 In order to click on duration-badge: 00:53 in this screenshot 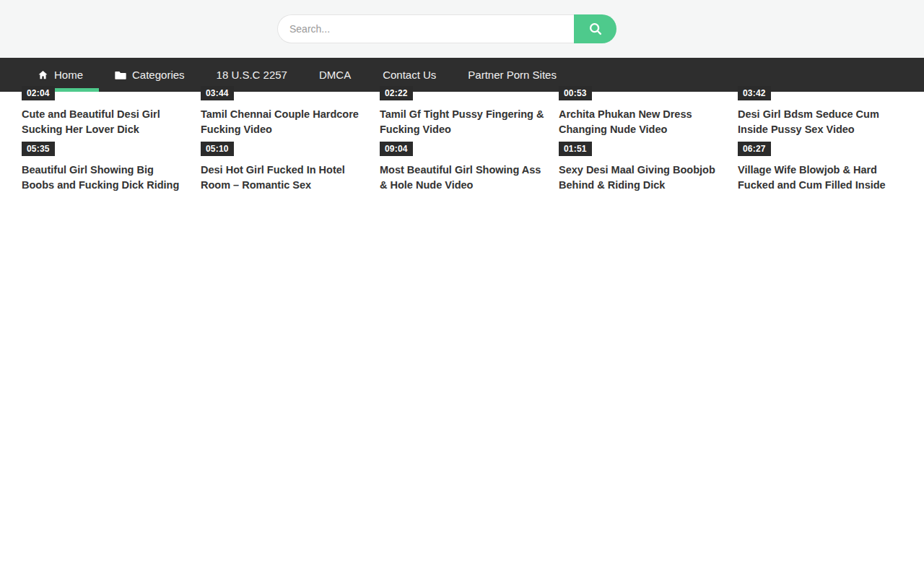, I will do `click(575, 93)`.